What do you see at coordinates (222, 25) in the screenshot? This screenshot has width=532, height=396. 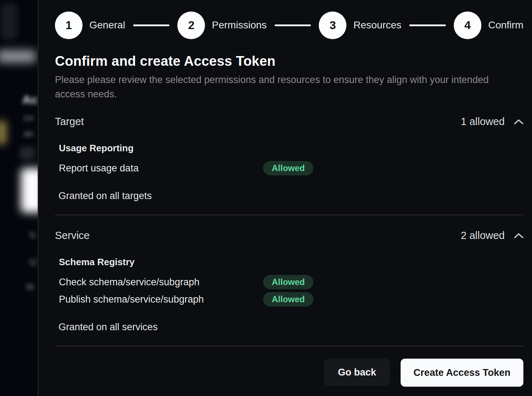 I see `step-permissions: 2 Permissions` at bounding box center [222, 25].